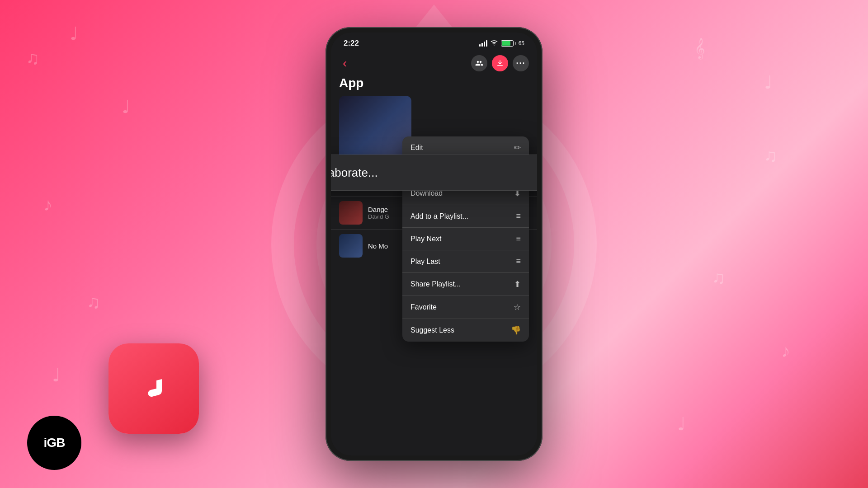  What do you see at coordinates (517, 284) in the screenshot?
I see `share-playlist-icon: ⬆` at bounding box center [517, 284].